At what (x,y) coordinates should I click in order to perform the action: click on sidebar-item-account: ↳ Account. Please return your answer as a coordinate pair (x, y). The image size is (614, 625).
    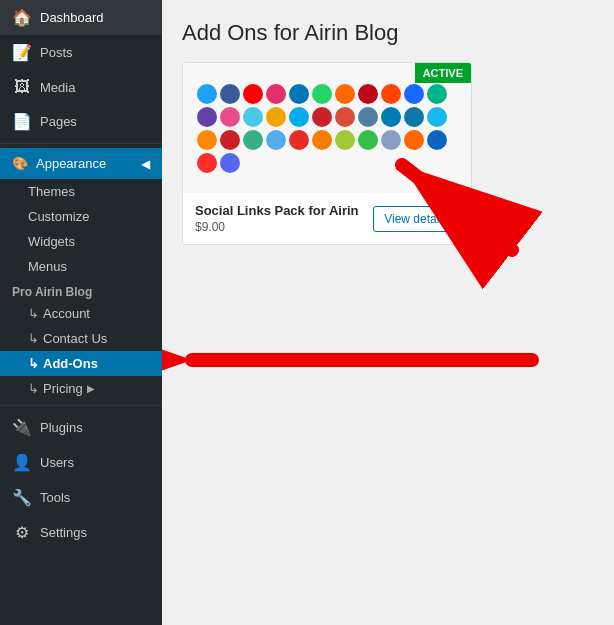
    Looking at the image, I should click on (81, 314).